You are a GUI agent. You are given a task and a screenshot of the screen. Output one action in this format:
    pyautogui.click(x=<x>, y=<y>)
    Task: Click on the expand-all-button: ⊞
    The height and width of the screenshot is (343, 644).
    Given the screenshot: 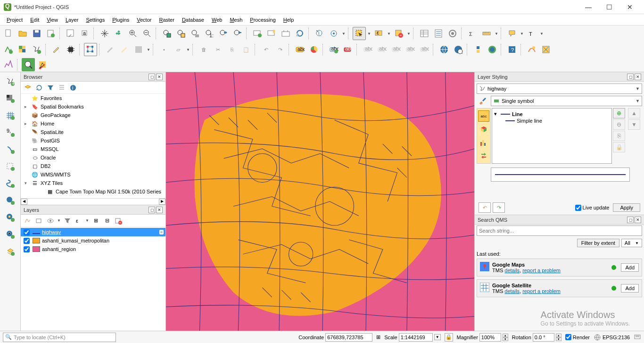 What is the action you would take?
    pyautogui.click(x=96, y=221)
    